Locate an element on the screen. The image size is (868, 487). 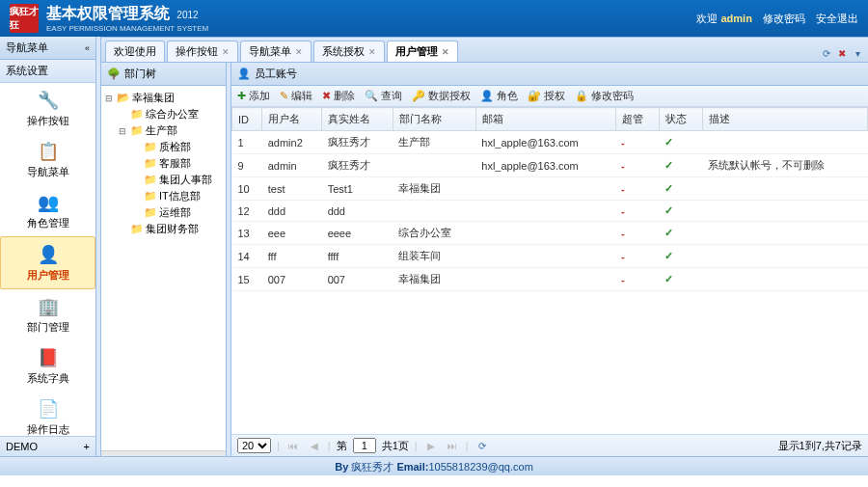
table-row: 12dddddd-✓ is located at coordinates (550, 211).